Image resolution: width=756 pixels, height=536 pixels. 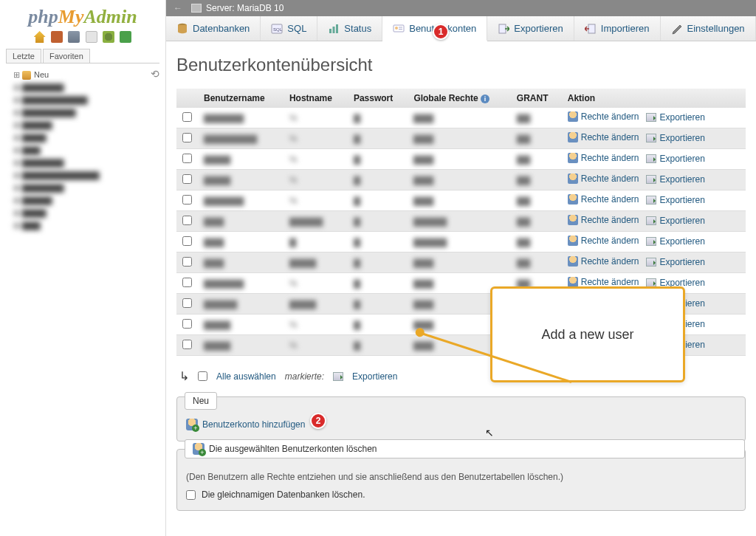 I want to click on sql-window-icon, so click(x=92, y=37).